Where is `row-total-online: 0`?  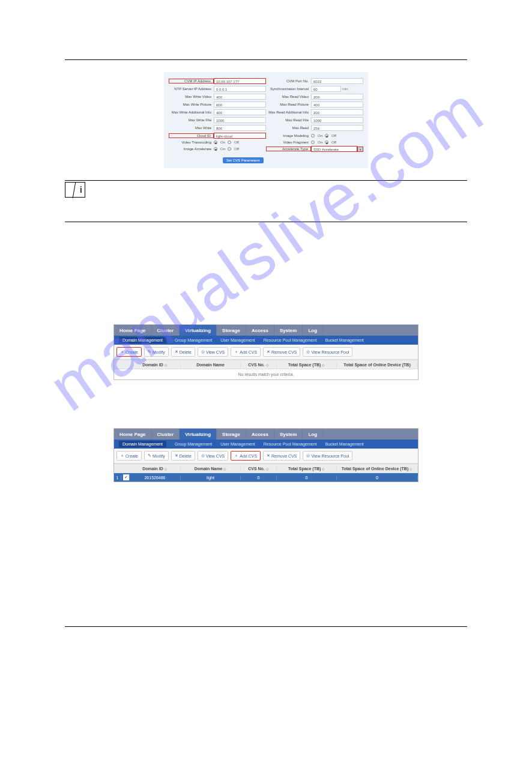 row-total-online: 0 is located at coordinates (377, 478).